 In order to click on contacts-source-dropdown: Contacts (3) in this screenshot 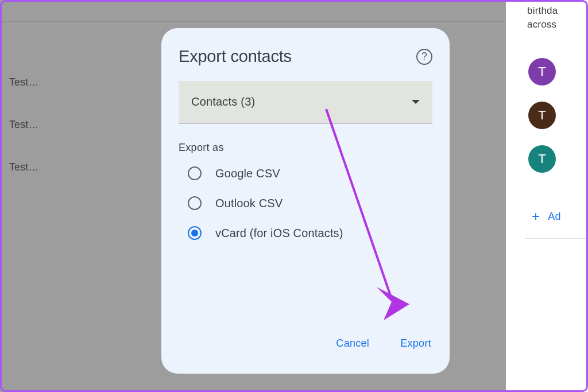, I will do `click(305, 102)`.